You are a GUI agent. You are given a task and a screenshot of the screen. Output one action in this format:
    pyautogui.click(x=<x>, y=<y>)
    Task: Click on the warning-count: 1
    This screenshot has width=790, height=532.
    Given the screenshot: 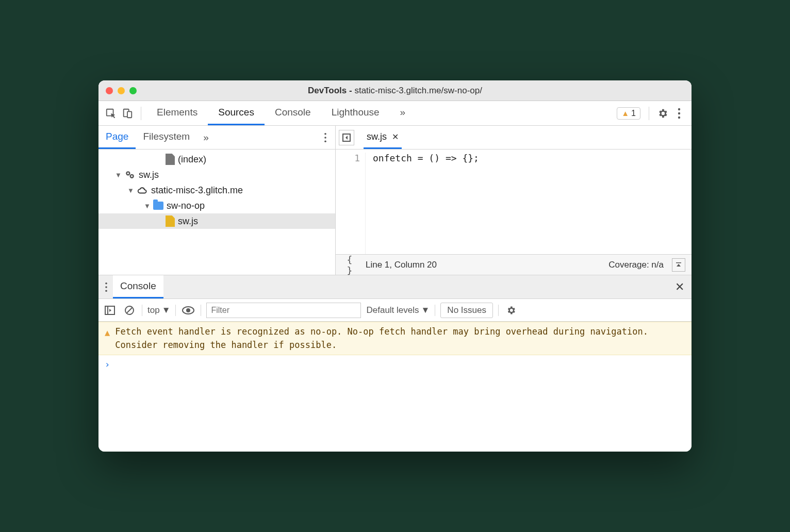 What is the action you would take?
    pyautogui.click(x=633, y=113)
    